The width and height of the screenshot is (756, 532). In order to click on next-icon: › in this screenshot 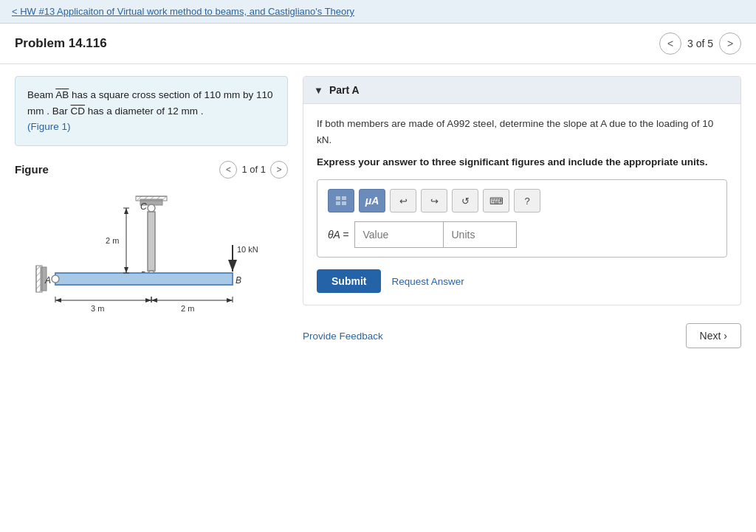, I will do `click(725, 336)`.